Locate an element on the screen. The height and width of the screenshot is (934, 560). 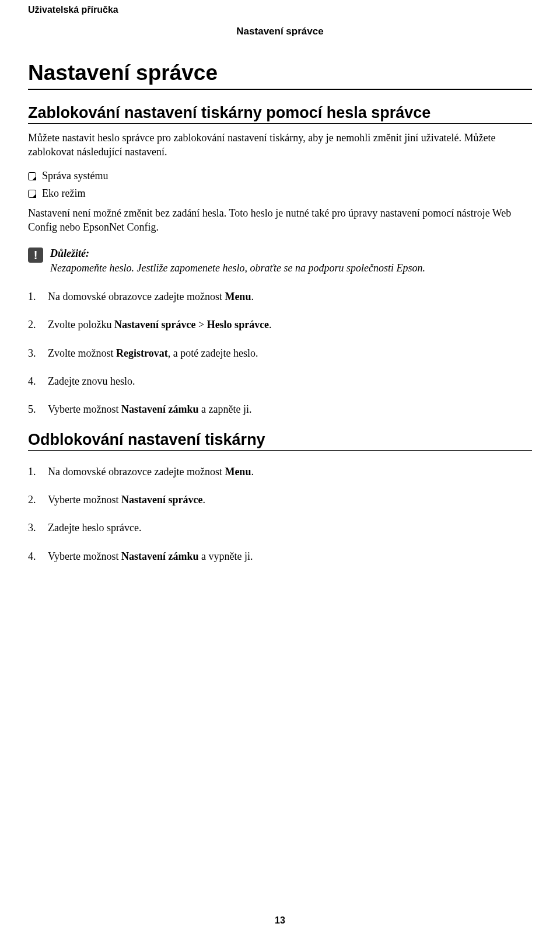
step-item: Vyberte možnost Nastavení zámku a zapnět… is located at coordinates (280, 409).